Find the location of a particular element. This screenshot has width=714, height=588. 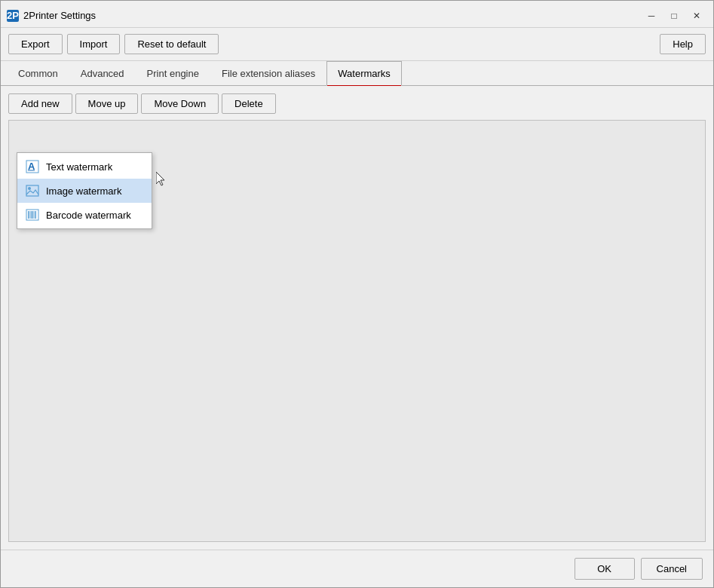

app-icon: 2P is located at coordinates (13, 16).